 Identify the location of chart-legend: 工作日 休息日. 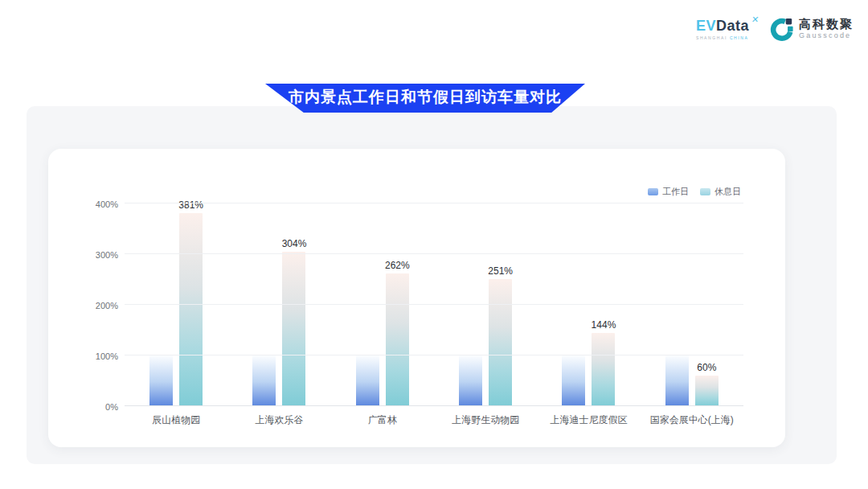
(694, 191).